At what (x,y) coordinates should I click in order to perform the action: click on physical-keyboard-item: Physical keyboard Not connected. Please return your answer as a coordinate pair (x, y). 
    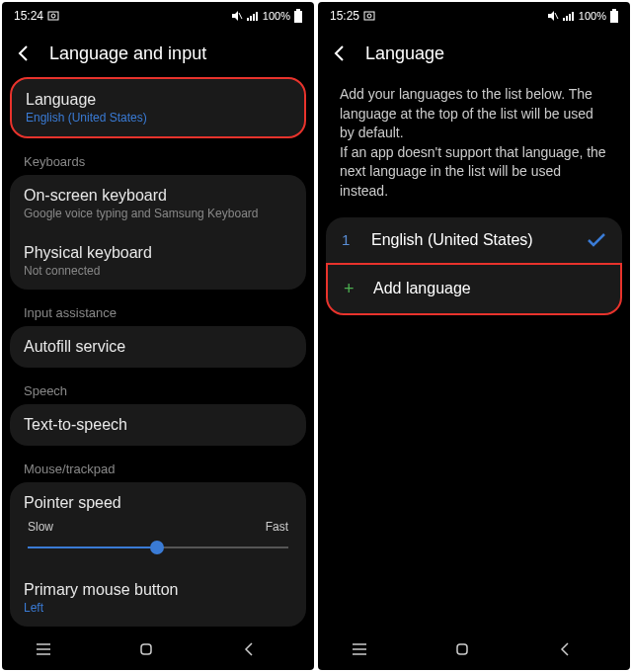
    Looking at the image, I should click on (158, 261).